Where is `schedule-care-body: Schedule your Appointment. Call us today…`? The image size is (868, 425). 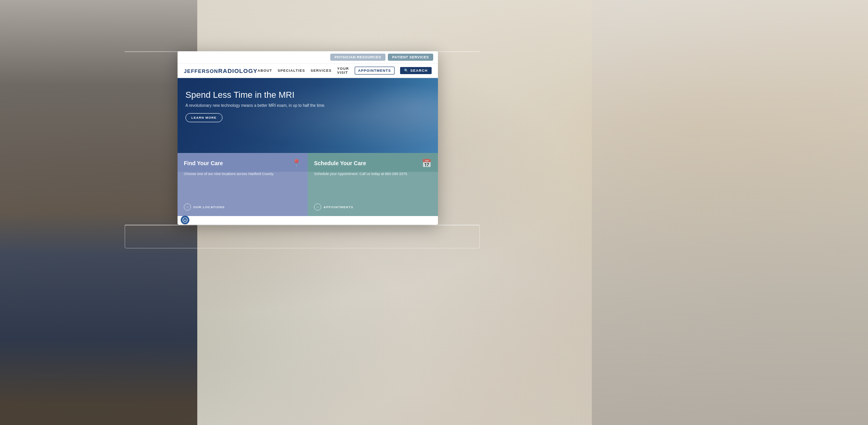
schedule-care-body: Schedule your Appointment. Call us today… is located at coordinates (373, 186).